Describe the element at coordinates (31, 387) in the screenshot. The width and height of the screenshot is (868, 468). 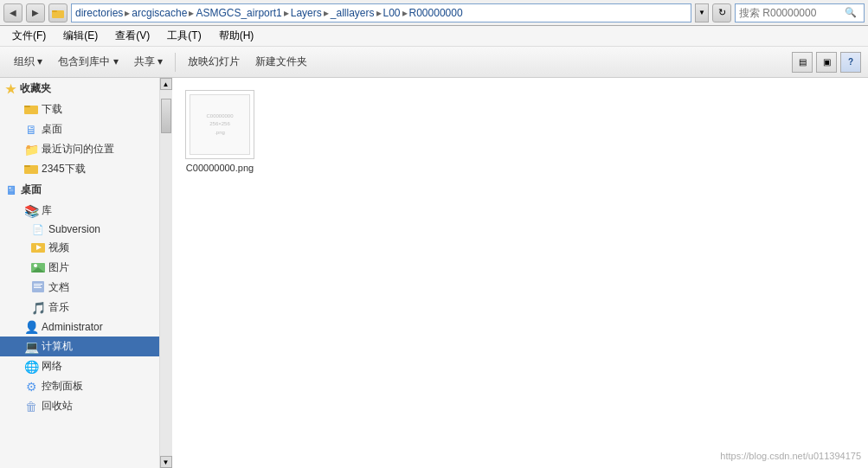
I see `controlpanel-icon: ⚙` at that location.